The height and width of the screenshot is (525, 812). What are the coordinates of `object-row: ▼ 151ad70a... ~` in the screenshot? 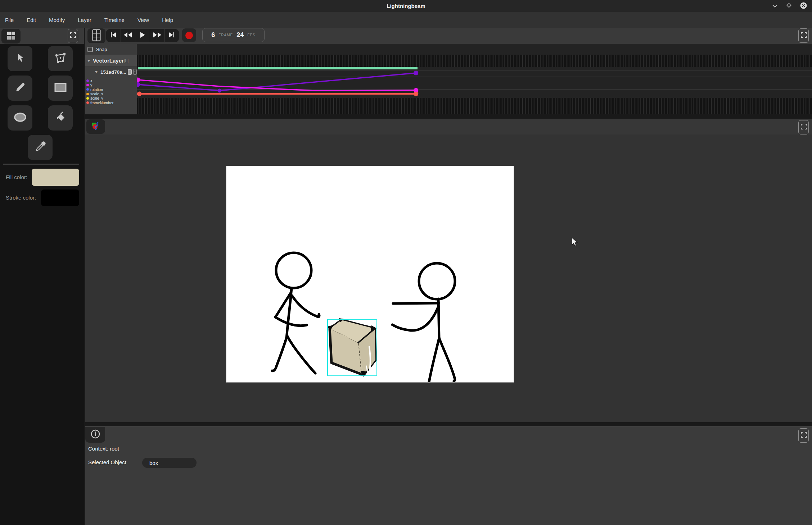 It's located at (111, 72).